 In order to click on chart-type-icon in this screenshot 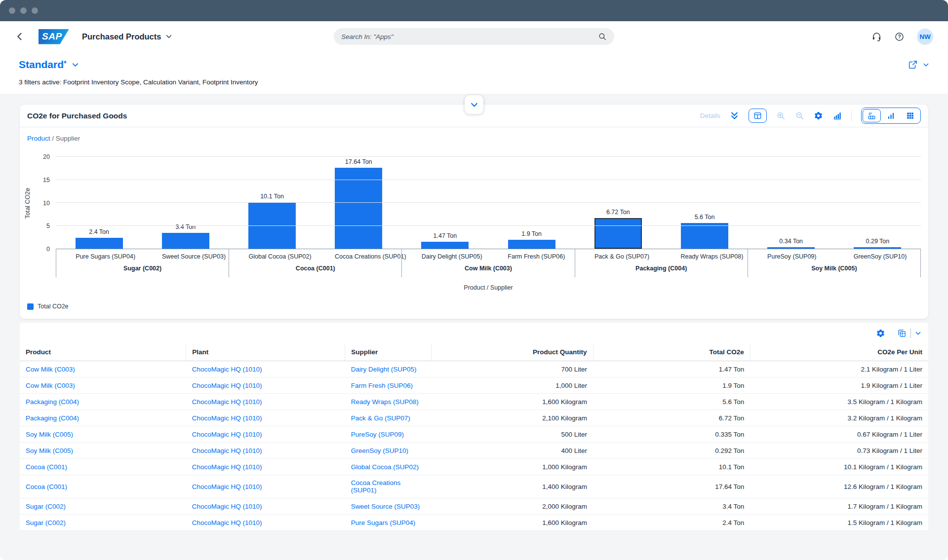, I will do `click(837, 115)`.